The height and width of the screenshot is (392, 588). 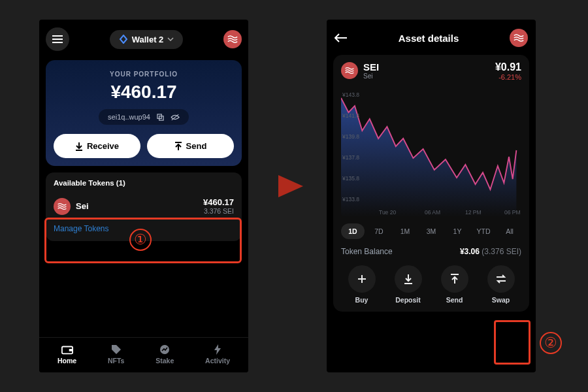 I want to click on buy-label: Buy, so click(x=362, y=300).